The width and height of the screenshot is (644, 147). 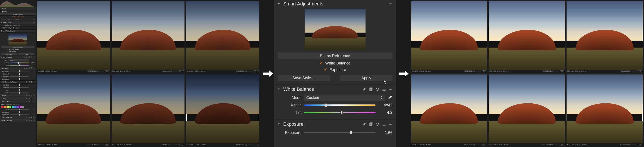 What do you see at coordinates (335, 98) in the screenshot?
I see `wb-mode-row: Mode Custom` at bounding box center [335, 98].